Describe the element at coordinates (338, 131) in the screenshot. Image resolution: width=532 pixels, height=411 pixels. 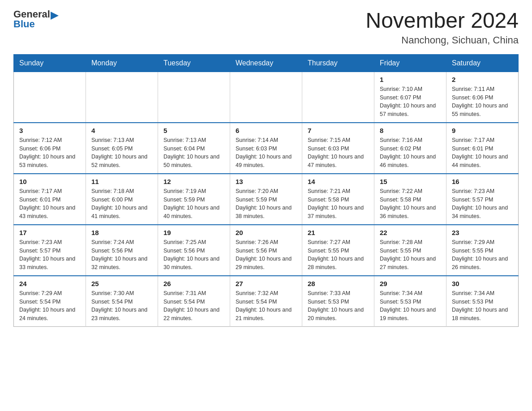
I see `day-number: 7` at that location.